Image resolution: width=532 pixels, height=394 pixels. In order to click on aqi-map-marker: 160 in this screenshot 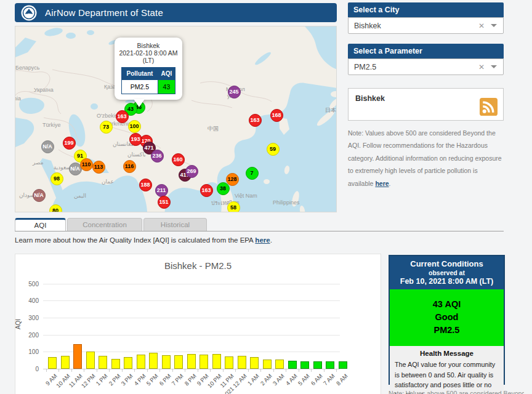, I will do `click(179, 160)`.